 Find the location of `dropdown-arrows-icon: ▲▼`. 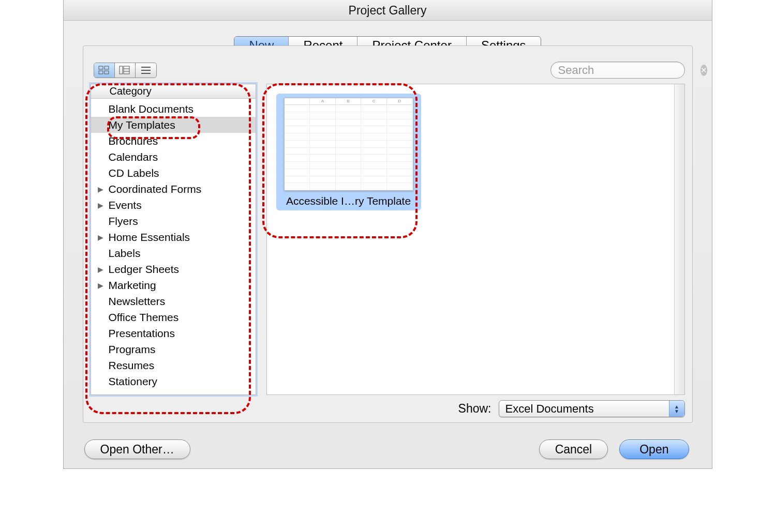

dropdown-arrows-icon: ▲▼ is located at coordinates (677, 408).